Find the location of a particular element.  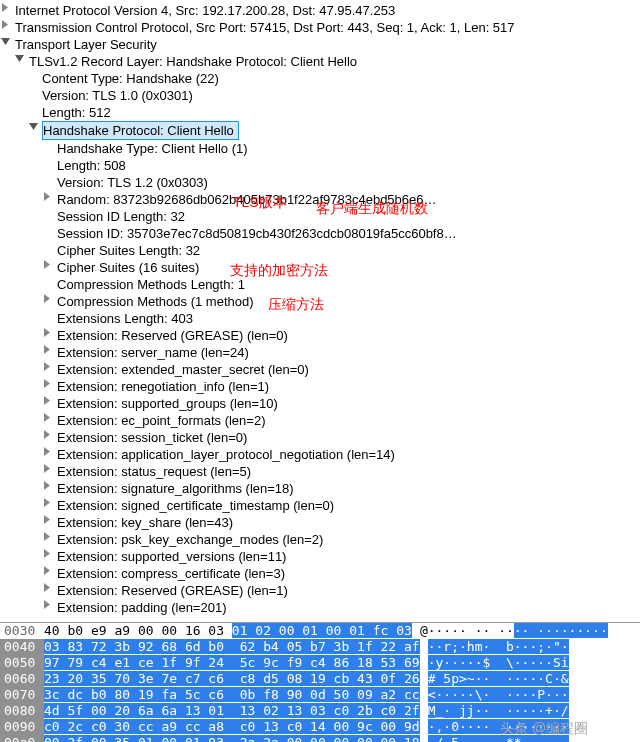

hex-bytes: 03 83 72 3b 92 68 6d b0 62 b4 05 b7 3b 1… is located at coordinates (232, 647).